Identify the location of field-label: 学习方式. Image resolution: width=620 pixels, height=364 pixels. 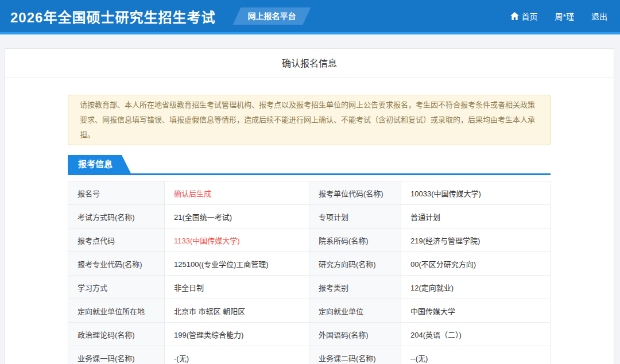
(117, 287).